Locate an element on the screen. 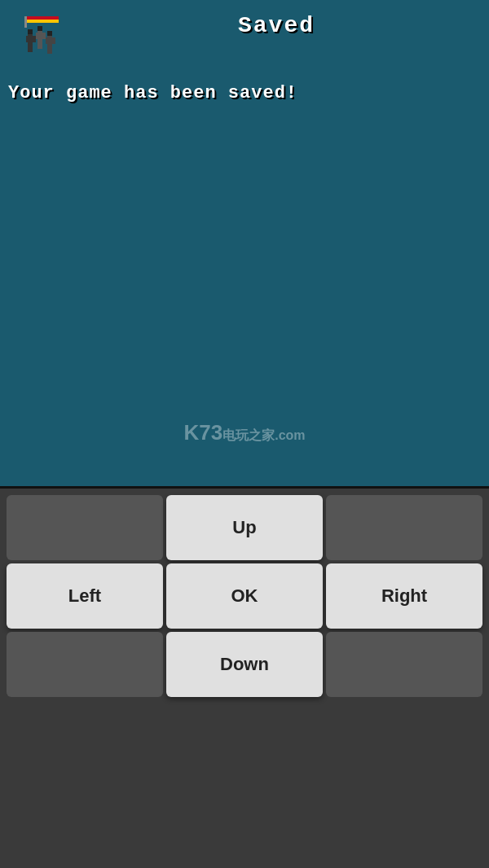  left-button: Left is located at coordinates (85, 596).